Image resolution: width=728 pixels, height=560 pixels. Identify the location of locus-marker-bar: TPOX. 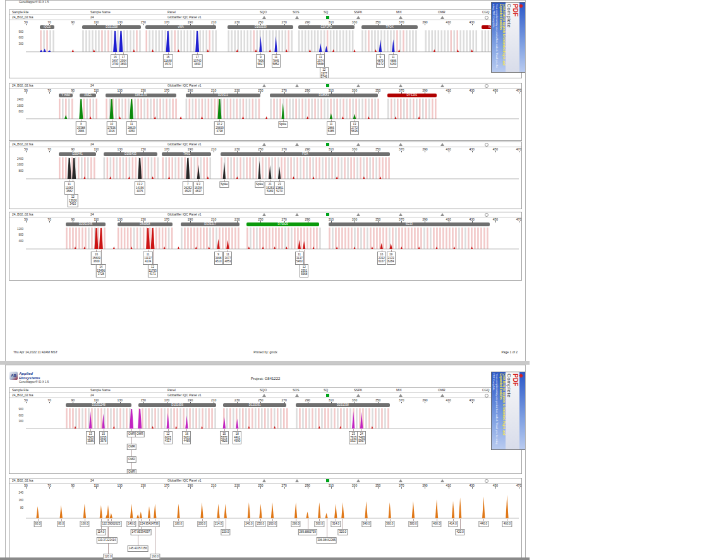
(389, 27).